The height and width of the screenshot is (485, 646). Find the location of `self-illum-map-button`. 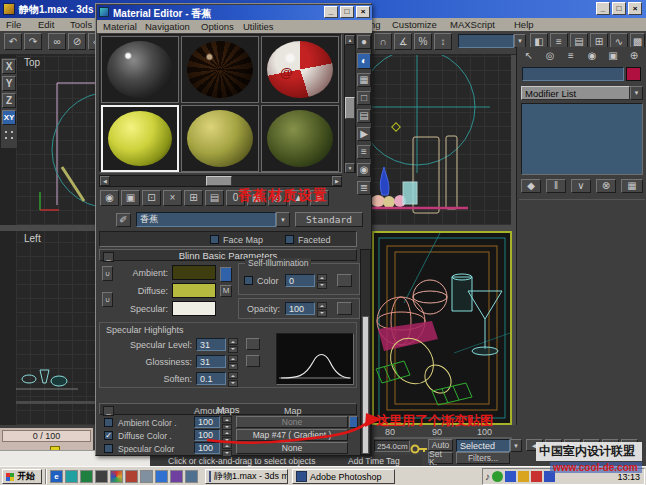

self-illum-map-button is located at coordinates (344, 280).